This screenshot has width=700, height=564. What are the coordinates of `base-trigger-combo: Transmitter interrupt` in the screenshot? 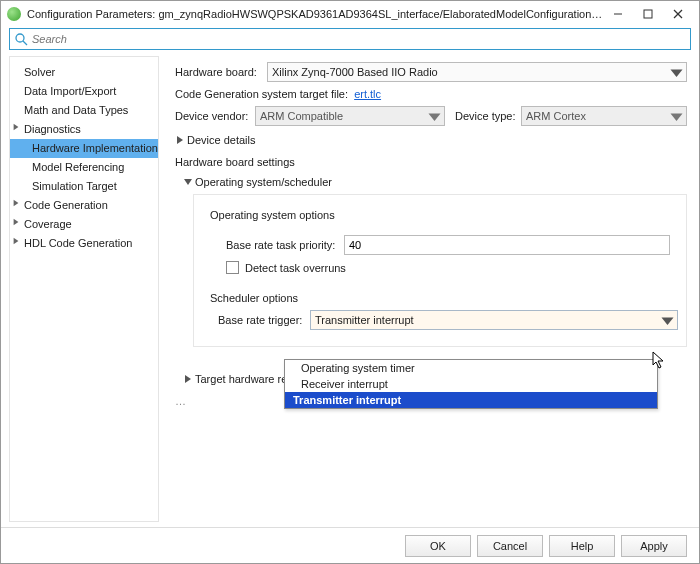 It's located at (494, 320).